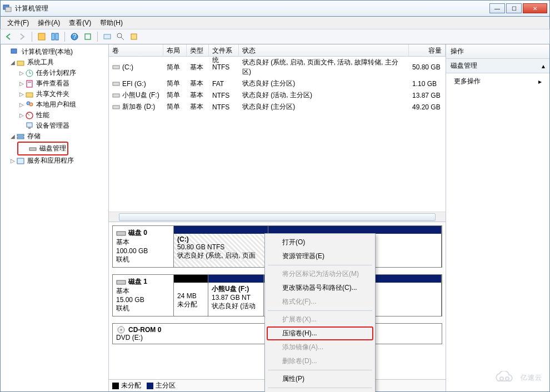  Describe the element at coordinates (175, 50) in the screenshot. I see `col-layout: 布局` at that location.